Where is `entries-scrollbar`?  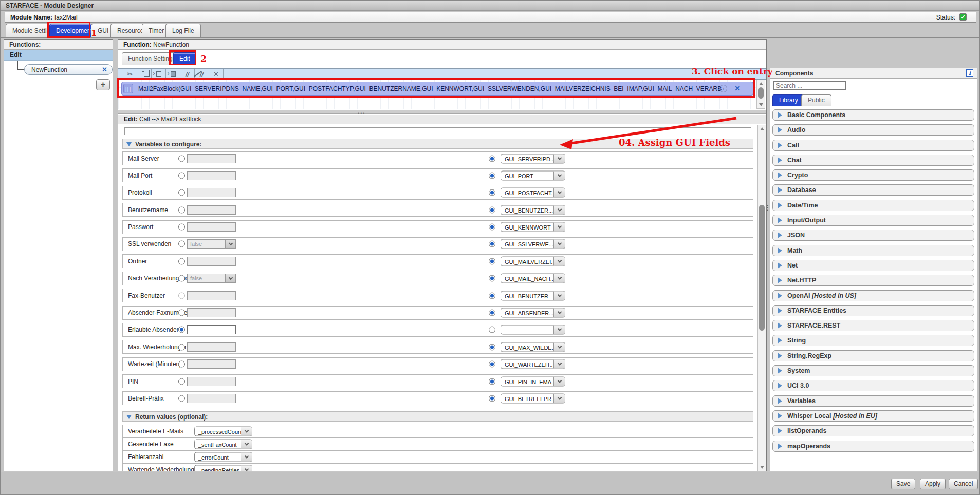 entries-scrollbar is located at coordinates (761, 94).